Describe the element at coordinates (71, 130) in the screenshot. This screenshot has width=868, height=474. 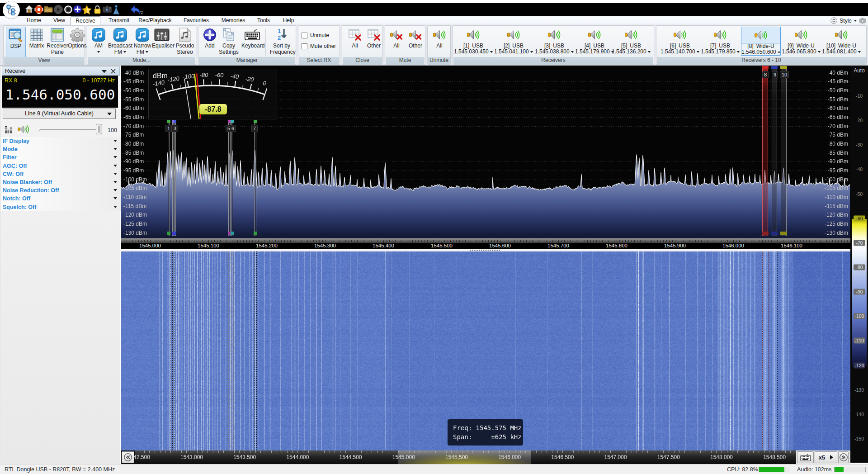
I see `volume-slider-track` at that location.